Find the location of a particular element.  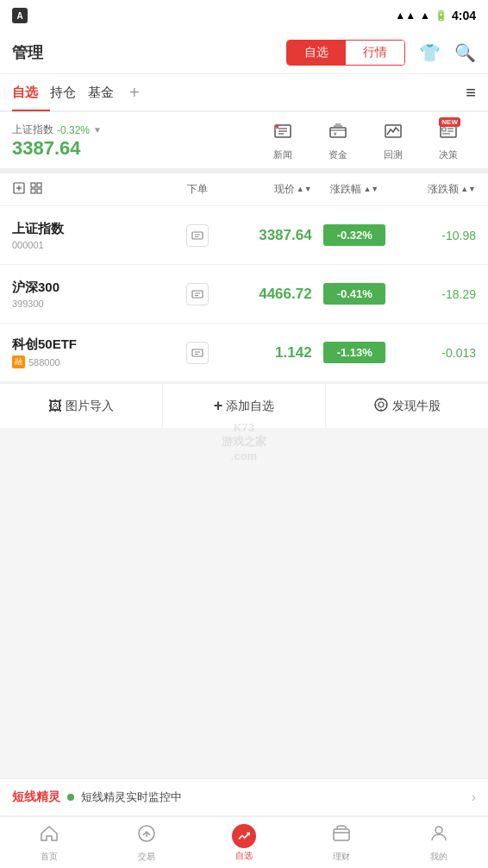

stock-change-amt-1: -10.98 is located at coordinates (436, 236).